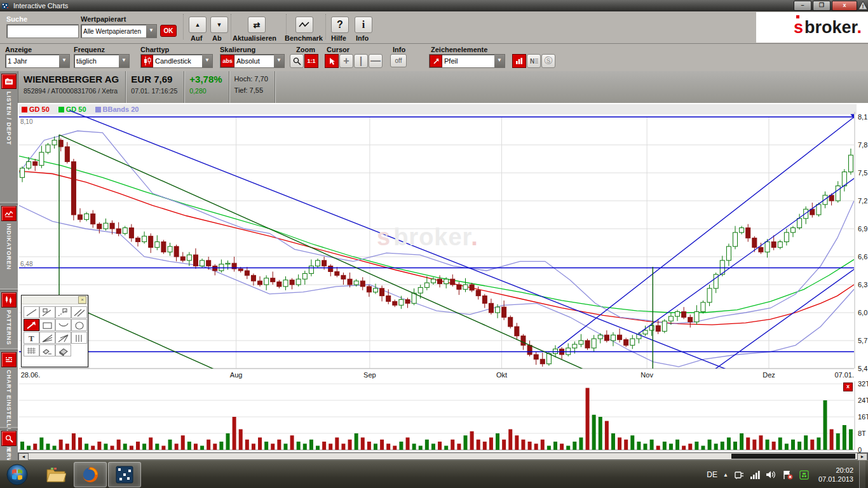 This screenshot has height=488, width=868. Describe the element at coordinates (198, 25) in the screenshot. I see `up-button: ▲` at that location.